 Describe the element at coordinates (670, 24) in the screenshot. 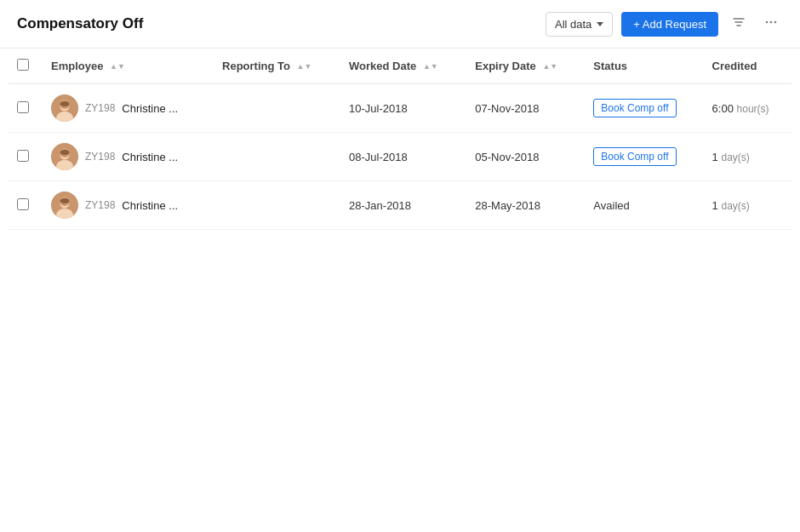

I see `add-request-button: + Add Request` at that location.